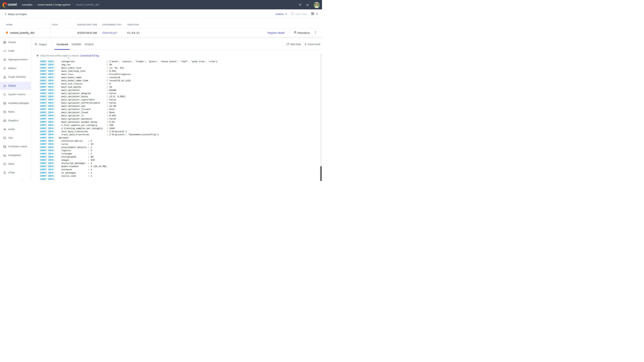  What do you see at coordinates (5, 138) in the screenshot?
I see `svg-text: Tt` at bounding box center [5, 138].